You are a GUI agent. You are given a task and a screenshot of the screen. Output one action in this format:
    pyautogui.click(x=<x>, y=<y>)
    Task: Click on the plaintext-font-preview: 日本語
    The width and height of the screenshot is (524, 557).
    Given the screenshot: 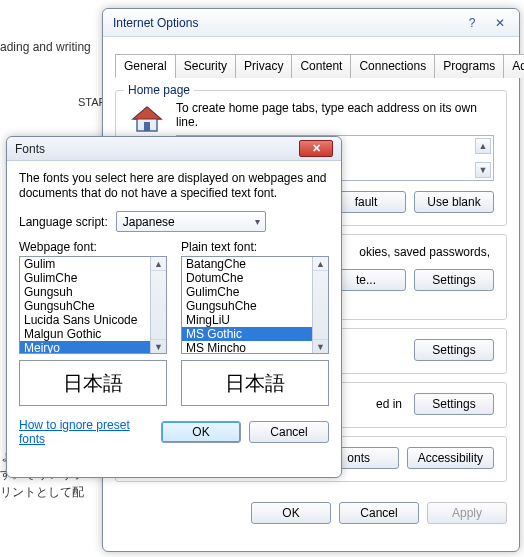 What is the action you would take?
    pyautogui.click(x=255, y=383)
    